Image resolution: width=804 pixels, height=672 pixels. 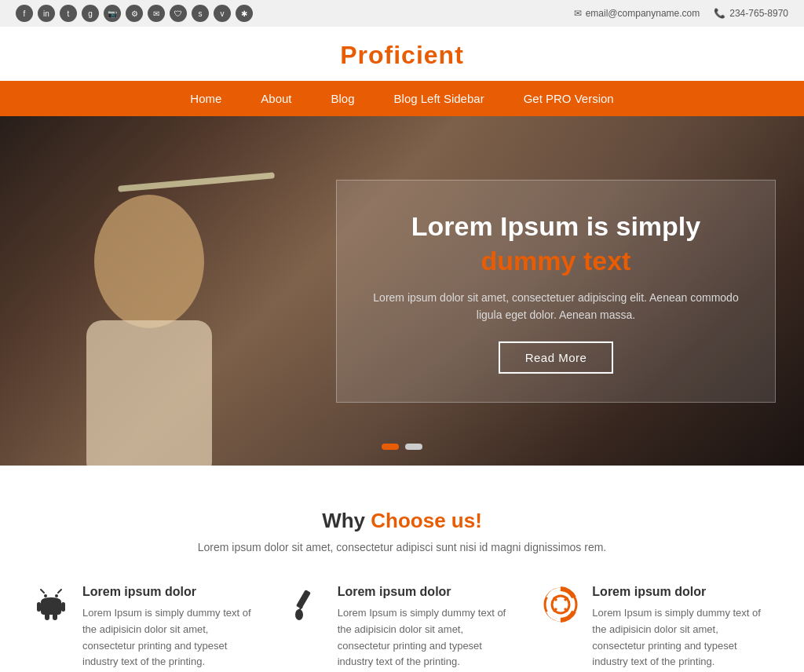 I want to click on social-linkedin: in, so click(x=46, y=13).